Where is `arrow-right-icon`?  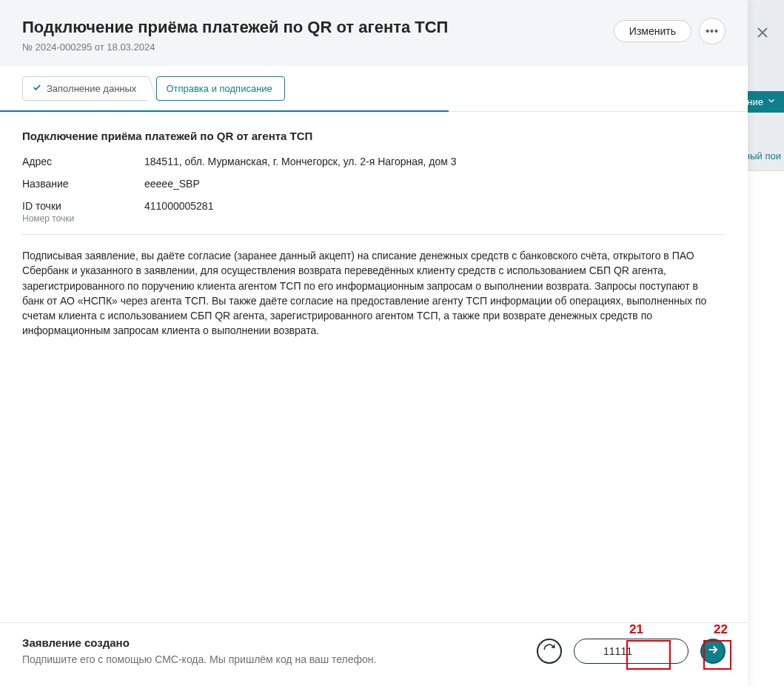 arrow-right-icon is located at coordinates (713, 650).